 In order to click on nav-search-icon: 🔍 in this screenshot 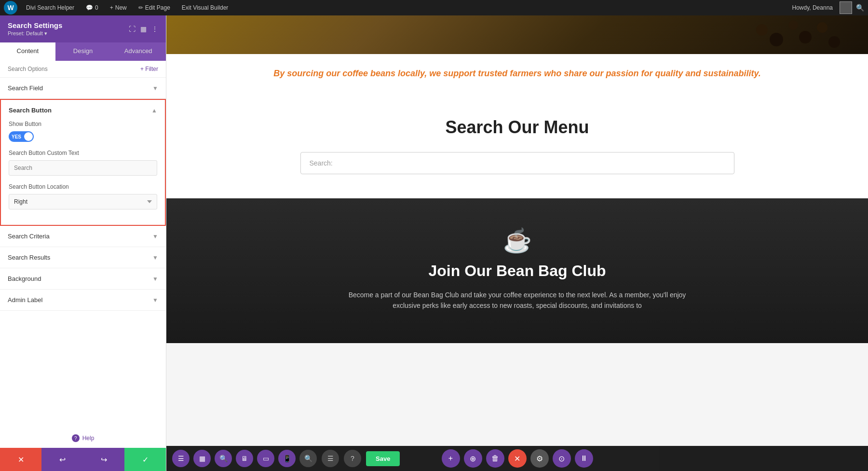, I will do `click(860, 8)`.